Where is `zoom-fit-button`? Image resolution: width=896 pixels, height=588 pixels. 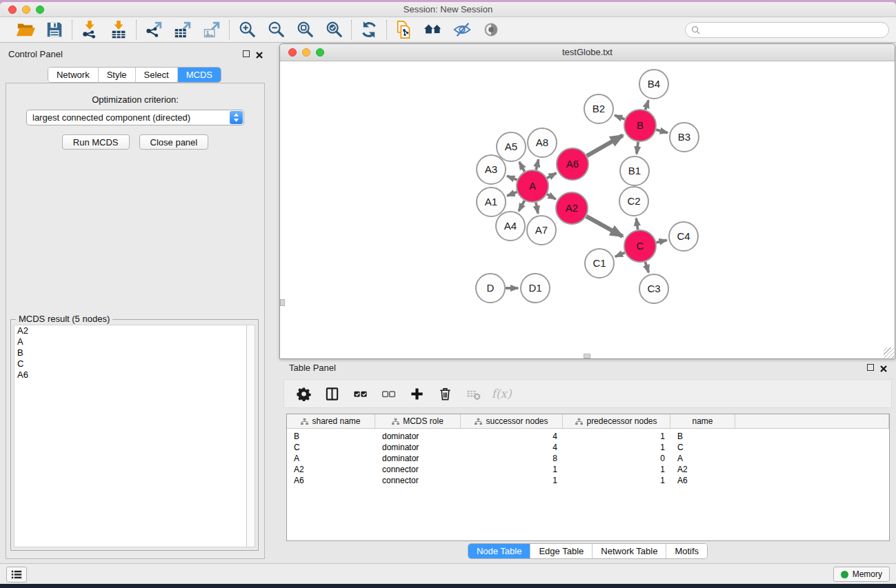 zoom-fit-button is located at coordinates (305, 30).